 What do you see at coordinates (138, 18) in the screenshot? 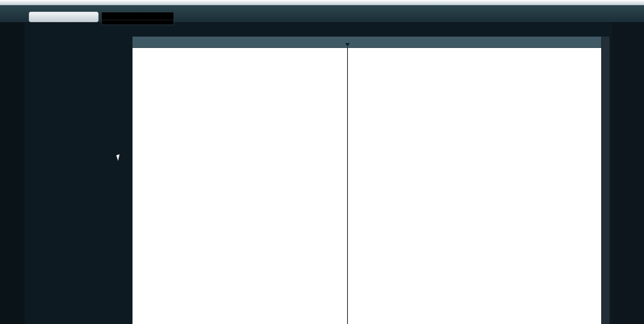
I see `transport-display` at bounding box center [138, 18].